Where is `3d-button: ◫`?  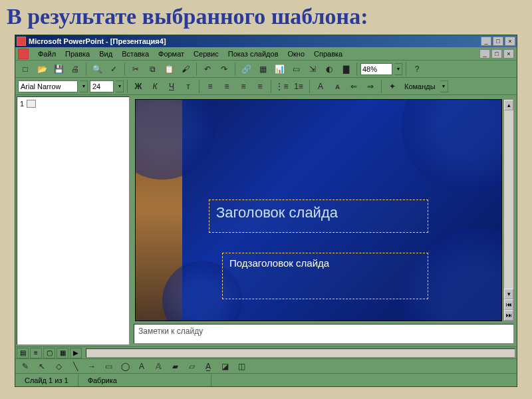
3d-button: ◫ is located at coordinates (241, 366).